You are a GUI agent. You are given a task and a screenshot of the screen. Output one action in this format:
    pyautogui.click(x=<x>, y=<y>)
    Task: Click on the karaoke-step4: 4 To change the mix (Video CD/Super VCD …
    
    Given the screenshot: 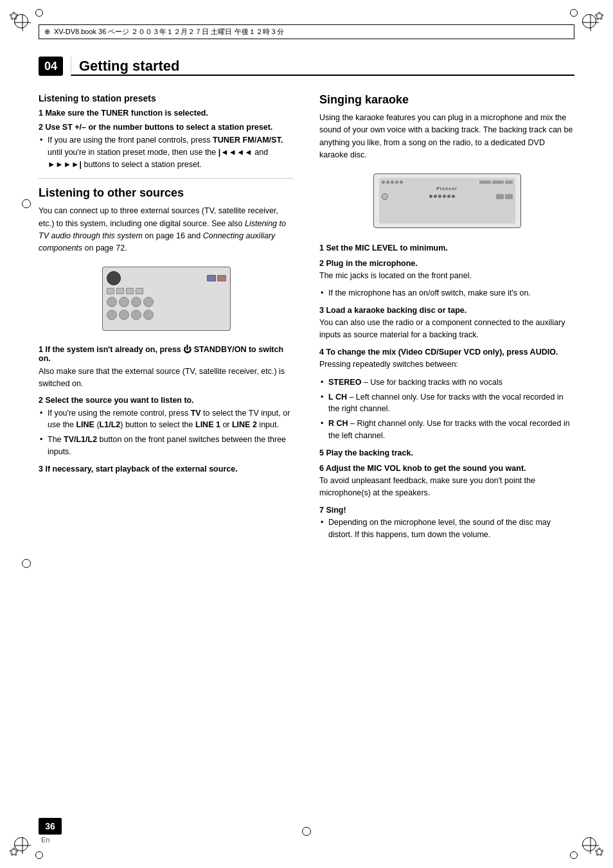 What is the action you would take?
    pyautogui.click(x=447, y=352)
    